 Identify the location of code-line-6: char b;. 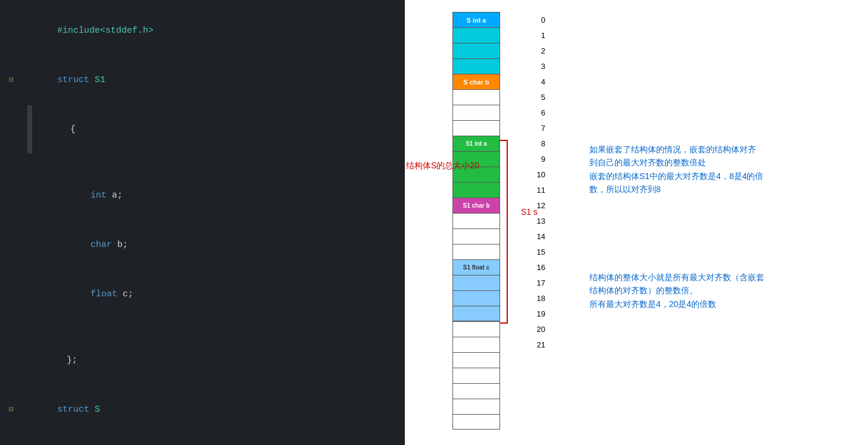
(202, 245).